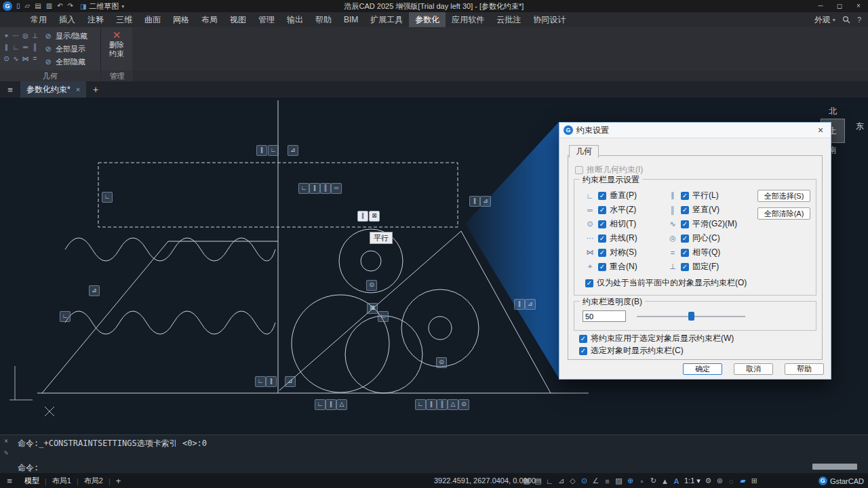  I want to click on equal-checkbox, so click(685, 253).